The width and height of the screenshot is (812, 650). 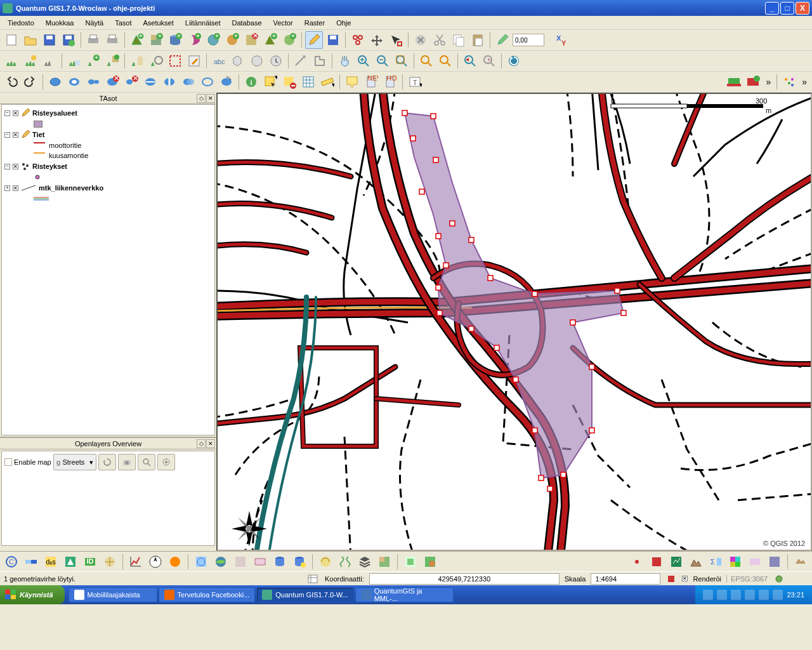 What do you see at coordinates (671, 579) in the screenshot?
I see `stop-render-button` at bounding box center [671, 579].